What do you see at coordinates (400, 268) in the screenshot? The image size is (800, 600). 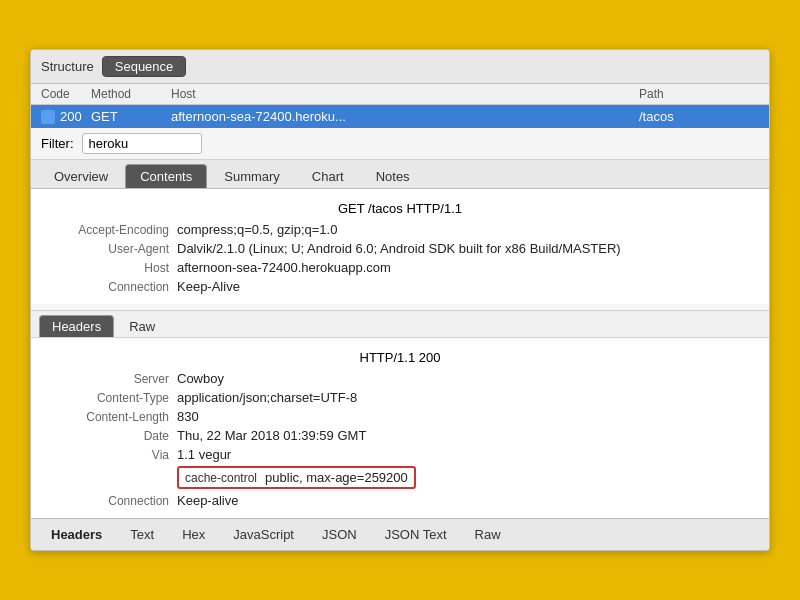 I see `host-row: Host afternoon-sea-72400.herokuapp.com` at bounding box center [400, 268].